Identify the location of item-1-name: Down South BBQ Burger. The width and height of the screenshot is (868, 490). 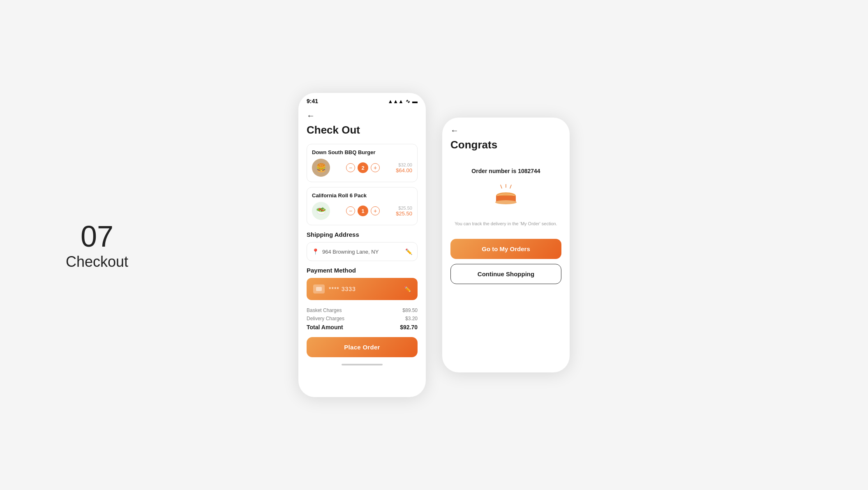
(362, 152).